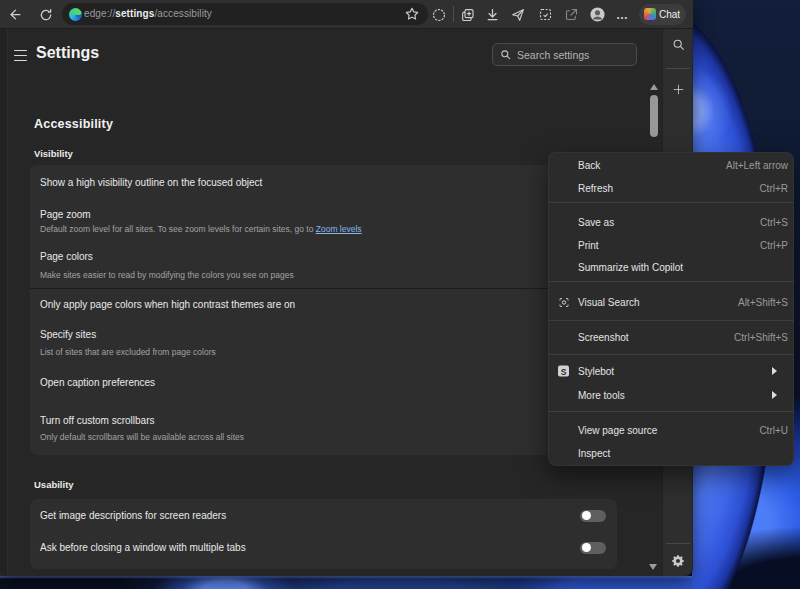  What do you see at coordinates (4, 302) in the screenshot?
I see `page-left-gutter` at bounding box center [4, 302].